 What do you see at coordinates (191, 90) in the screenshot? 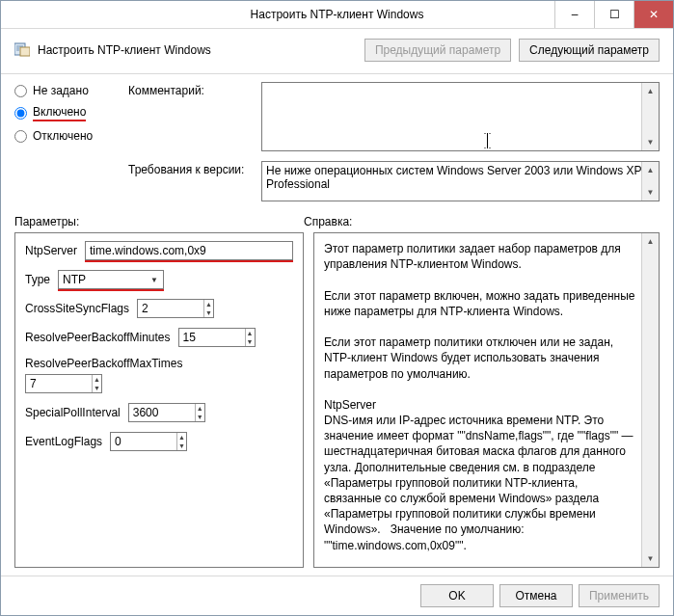
I see `comment-label: Комментарий:` at bounding box center [191, 90].